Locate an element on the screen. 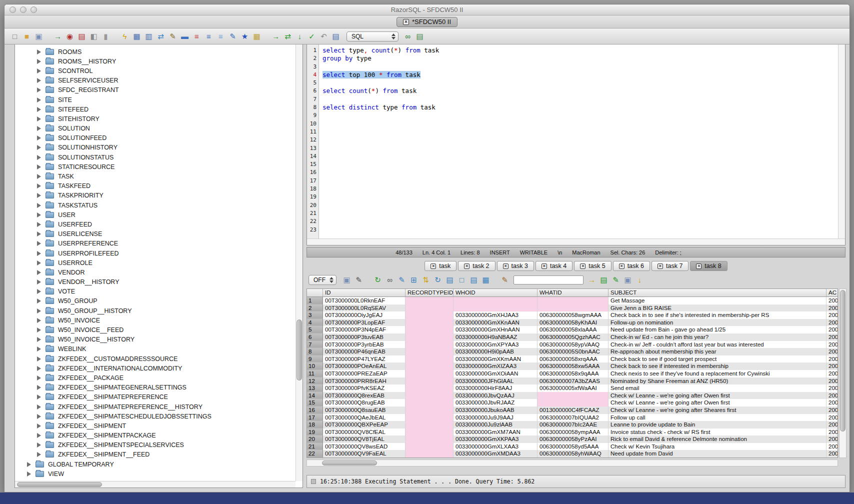  download-column-icon: ↓ is located at coordinates (640, 280).